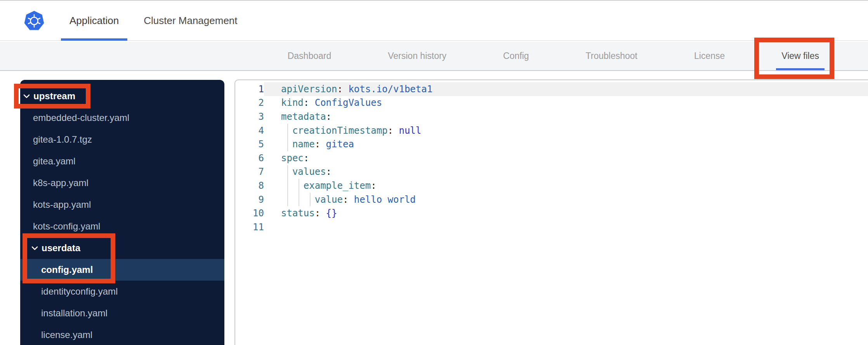  What do you see at coordinates (81, 118) in the screenshot?
I see `tree-item-label: embedded-cluster.yaml` at bounding box center [81, 118].